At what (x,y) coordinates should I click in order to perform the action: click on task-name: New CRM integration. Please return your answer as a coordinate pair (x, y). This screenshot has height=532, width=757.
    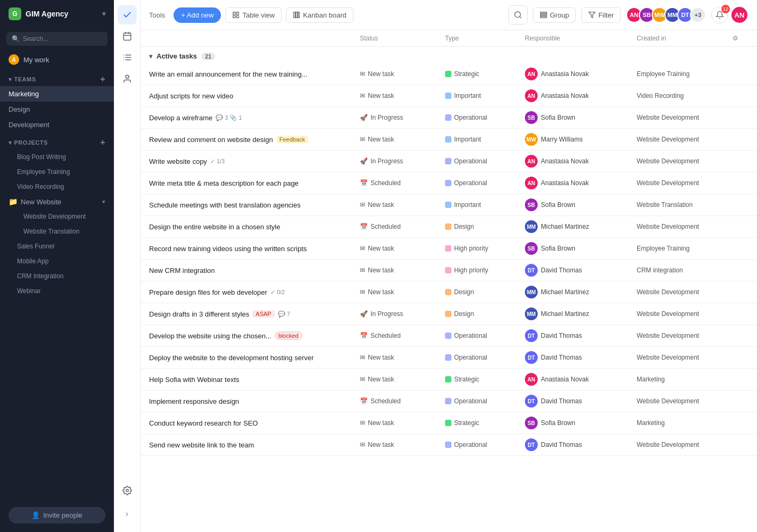
    Looking at the image, I should click on (254, 270).